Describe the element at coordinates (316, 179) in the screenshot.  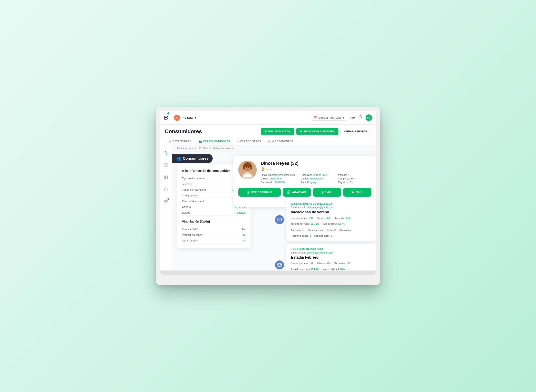
I see `city-value: Montevideo` at that location.